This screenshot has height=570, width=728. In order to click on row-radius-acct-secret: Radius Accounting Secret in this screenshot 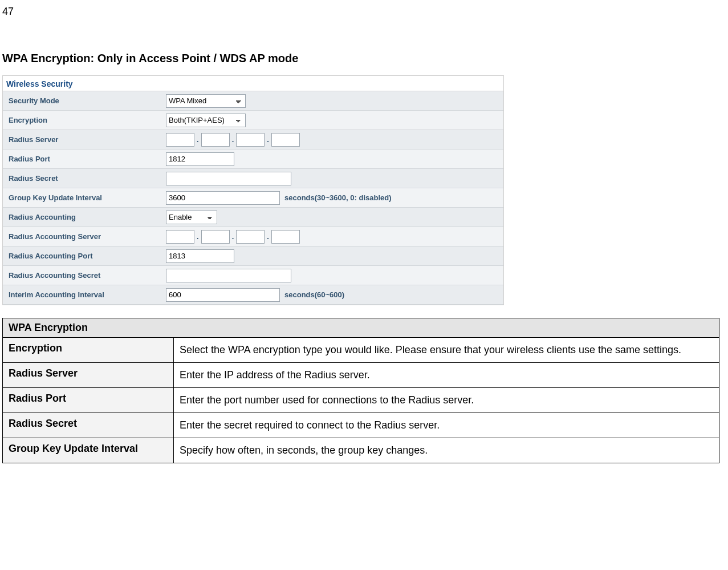, I will do `click(253, 276)`.